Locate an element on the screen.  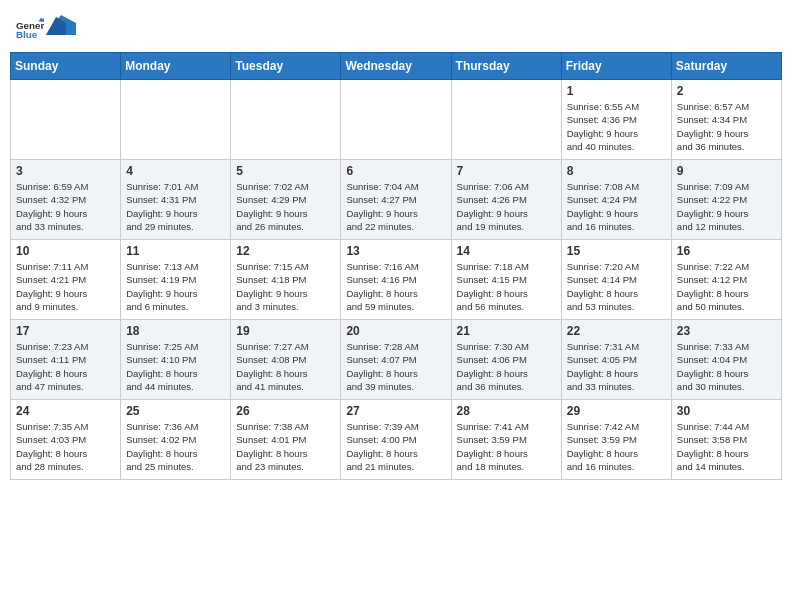
calendar-cell: 13Sunrise: 7:16 AM Sunset: 4:16 PM Dayli… is located at coordinates (396, 280).